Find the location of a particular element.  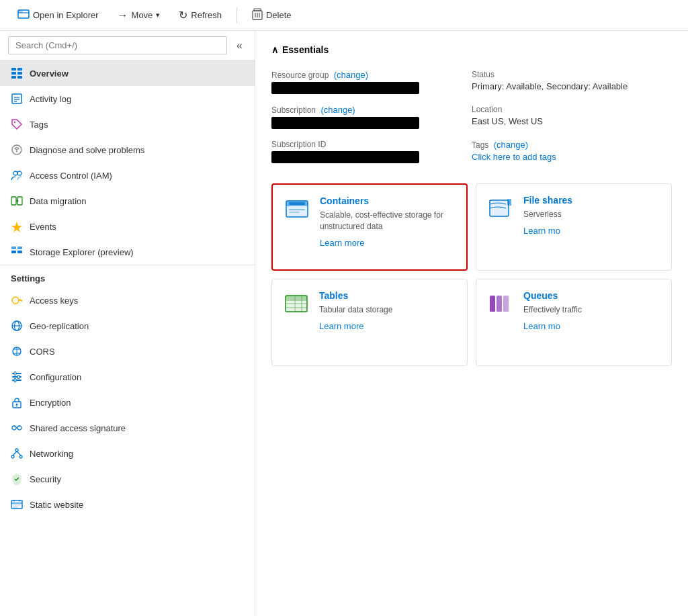

sidebar-item-encryption: Encryption is located at coordinates (128, 402).